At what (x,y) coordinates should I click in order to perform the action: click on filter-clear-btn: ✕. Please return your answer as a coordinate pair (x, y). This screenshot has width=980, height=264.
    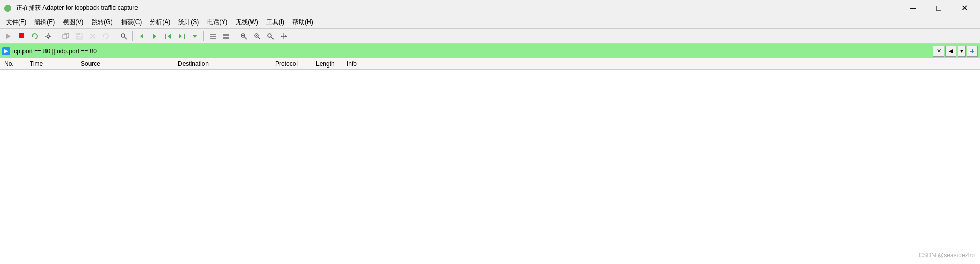
    Looking at the image, I should click on (939, 51).